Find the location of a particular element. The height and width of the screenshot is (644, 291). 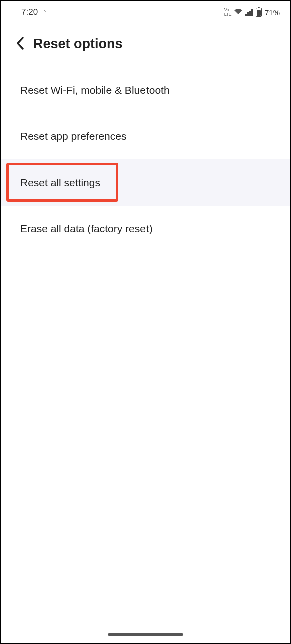

battery-percent: 71% is located at coordinates (272, 12).